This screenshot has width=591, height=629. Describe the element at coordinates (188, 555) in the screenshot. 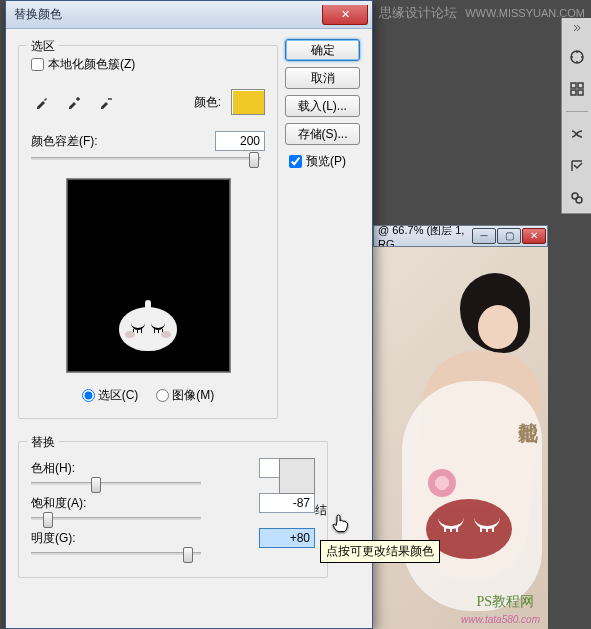

I see `lightness-slider-thumb` at that location.